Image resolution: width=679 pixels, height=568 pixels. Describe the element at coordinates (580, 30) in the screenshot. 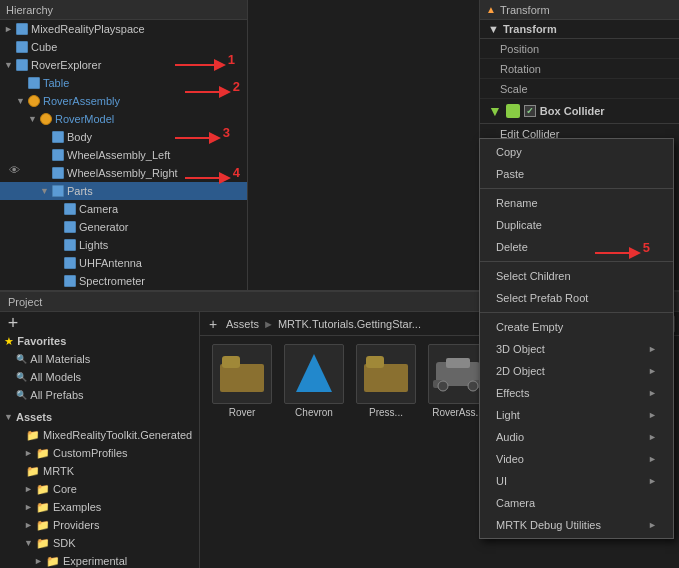

I see `transform-header: ▼Transform` at that location.